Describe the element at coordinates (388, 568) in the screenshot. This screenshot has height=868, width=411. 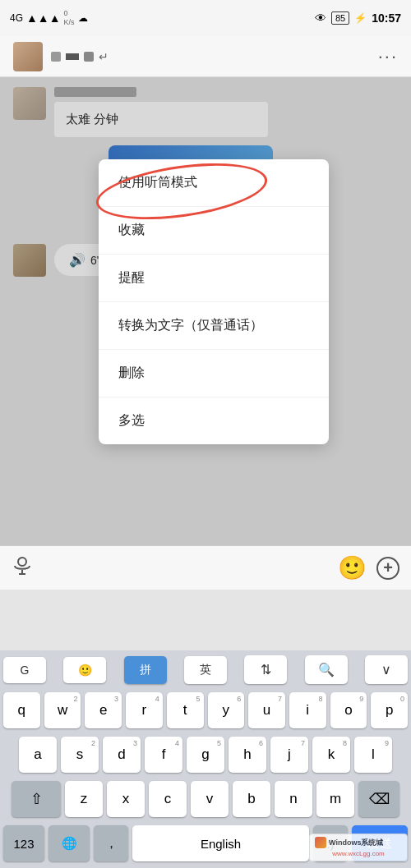
I see `add-button: +` at that location.